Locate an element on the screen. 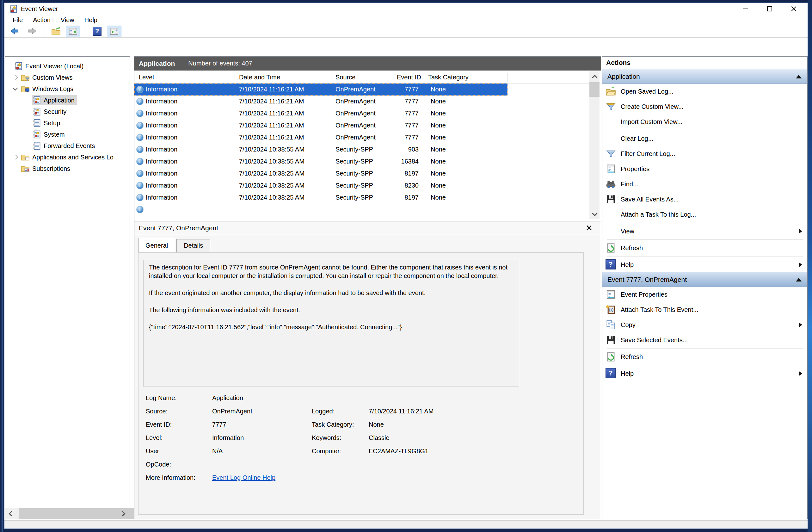  event-description: The description for Event ID 7777 from s… is located at coordinates (332, 323).